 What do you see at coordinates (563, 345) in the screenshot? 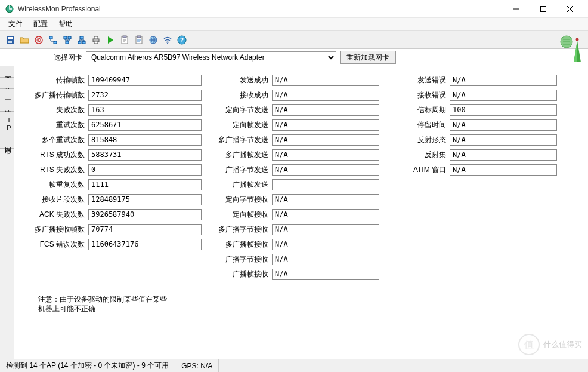
I see `watermark-text: 什么值得买` at bounding box center [563, 345].